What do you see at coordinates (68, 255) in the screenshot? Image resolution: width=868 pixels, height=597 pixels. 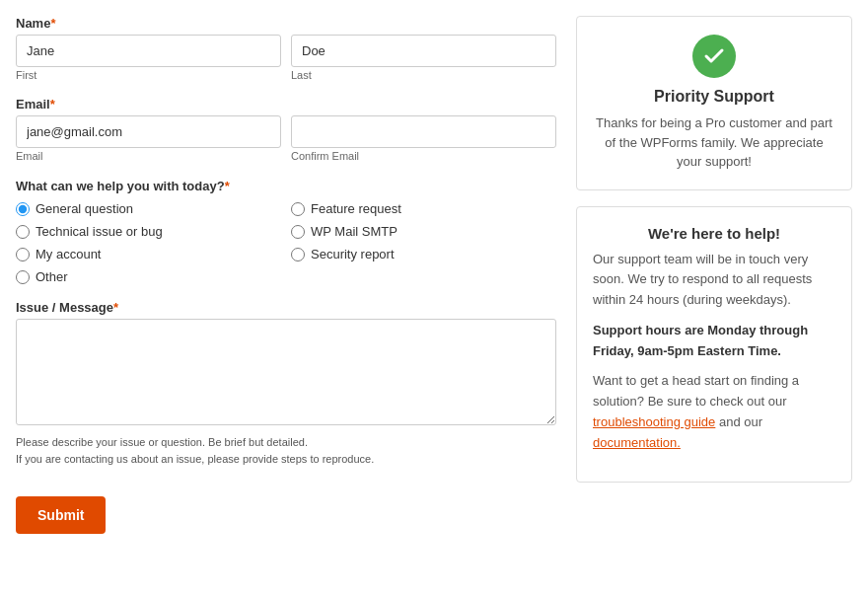 I see `radio-account-label: My account` at bounding box center [68, 255].